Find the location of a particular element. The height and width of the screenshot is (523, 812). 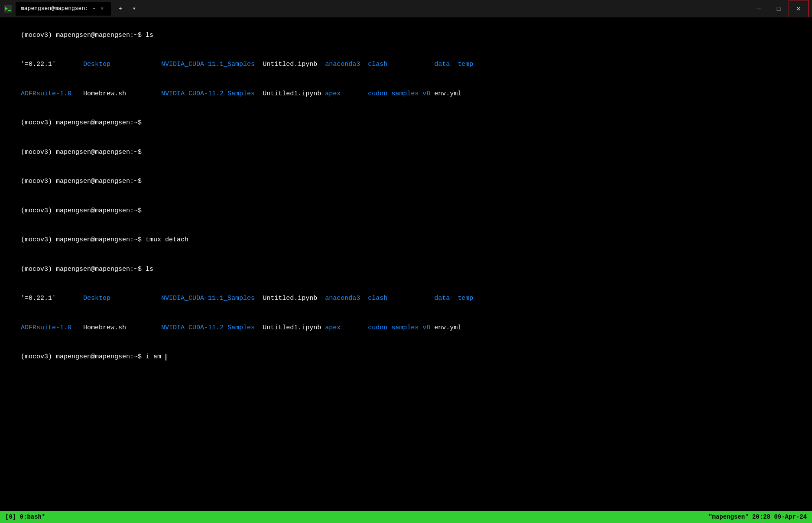

terminal-line-empty-2: (mocov3) mapengsen@mapengsen:~$ is located at coordinates (406, 153).